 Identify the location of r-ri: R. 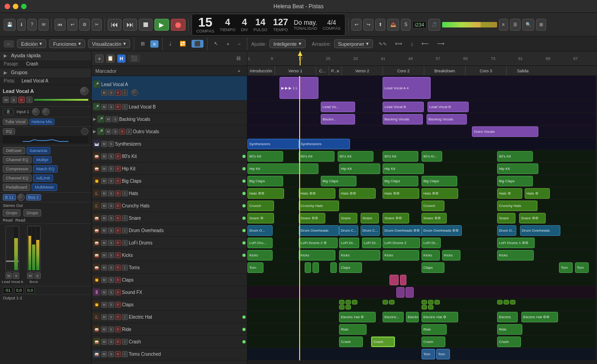
(118, 330).